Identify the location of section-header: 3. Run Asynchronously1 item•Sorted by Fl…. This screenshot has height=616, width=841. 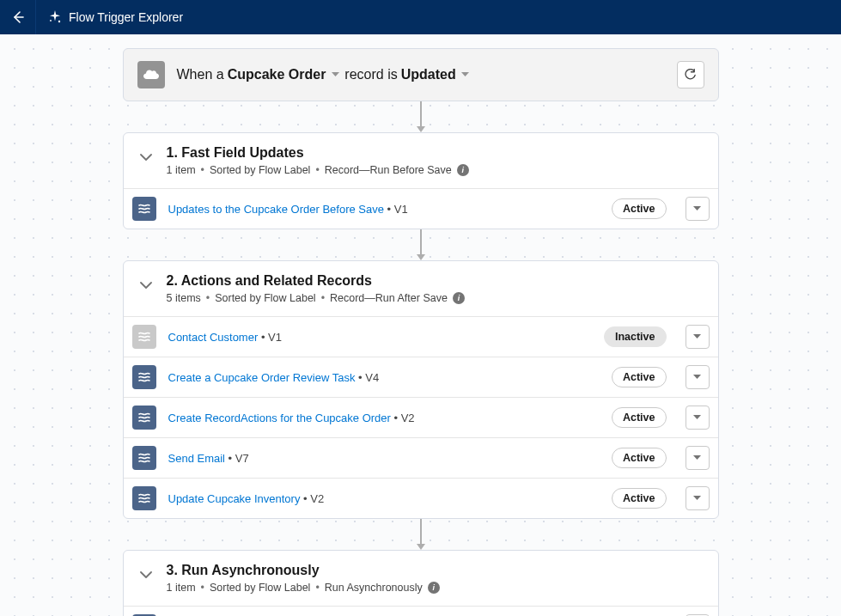
(421, 578).